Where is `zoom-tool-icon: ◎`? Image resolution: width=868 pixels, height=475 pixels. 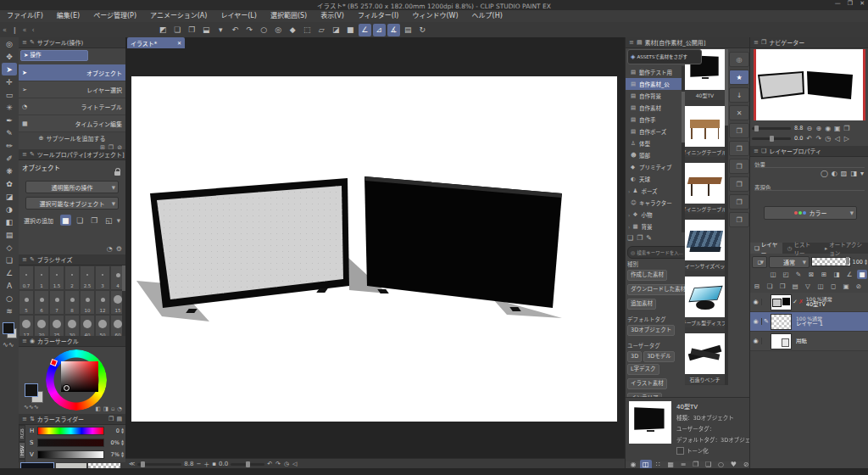 zoom-tool-icon: ◎ is located at coordinates (9, 44).